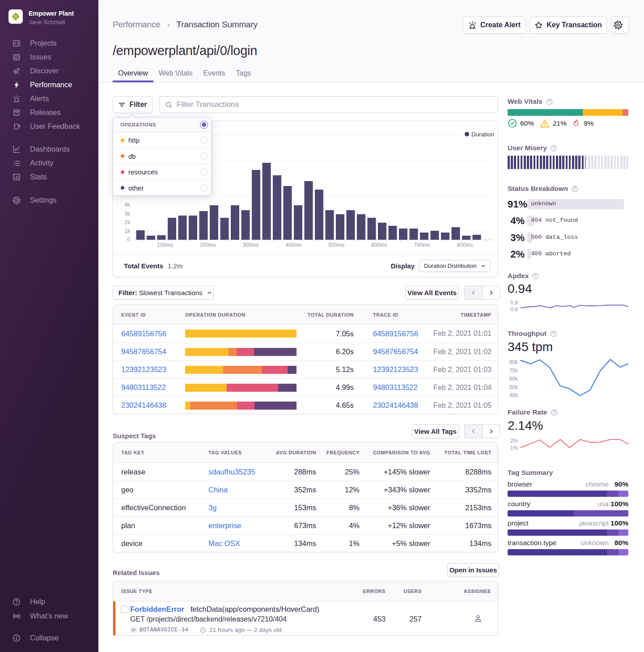 This screenshot has height=652, width=644. What do you see at coordinates (379, 245) in the screenshot?
I see `svg-text: 600ms` at bounding box center [379, 245].